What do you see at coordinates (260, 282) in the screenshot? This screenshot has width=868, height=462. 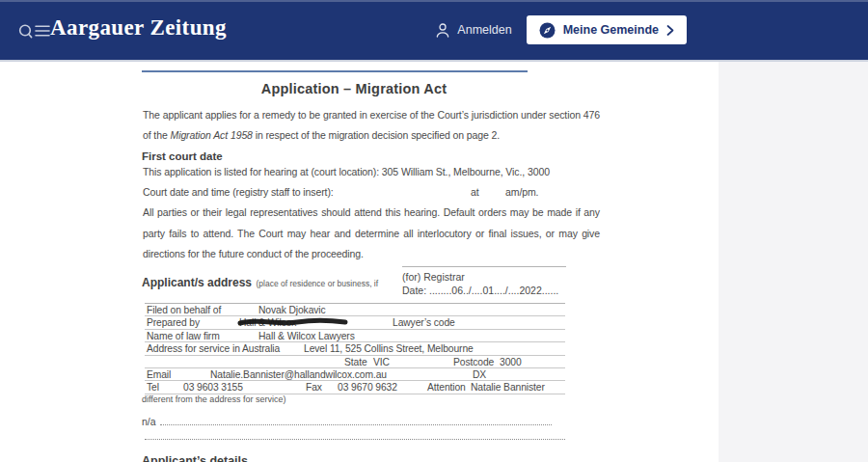 I see `applicant-address-heading: Applicant/s address (place of residence …` at bounding box center [260, 282].